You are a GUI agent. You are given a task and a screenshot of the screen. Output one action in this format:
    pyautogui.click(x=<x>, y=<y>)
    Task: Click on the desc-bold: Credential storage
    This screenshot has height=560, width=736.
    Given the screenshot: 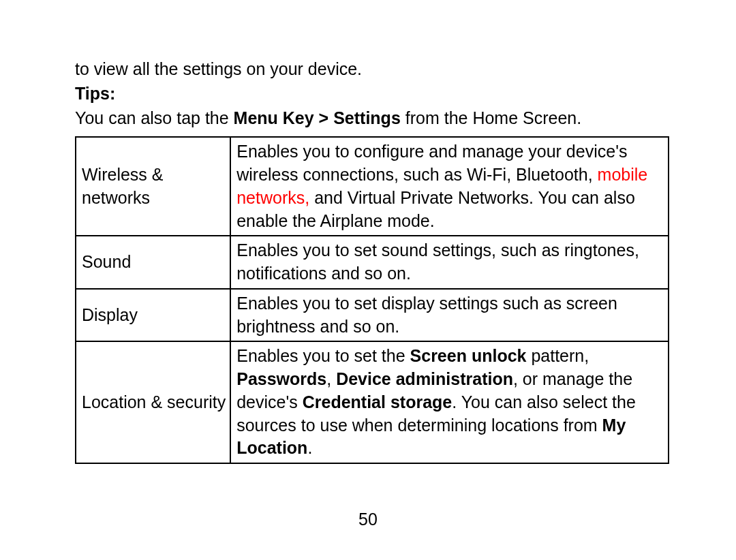 What is the action you would take?
    pyautogui.click(x=378, y=402)
    